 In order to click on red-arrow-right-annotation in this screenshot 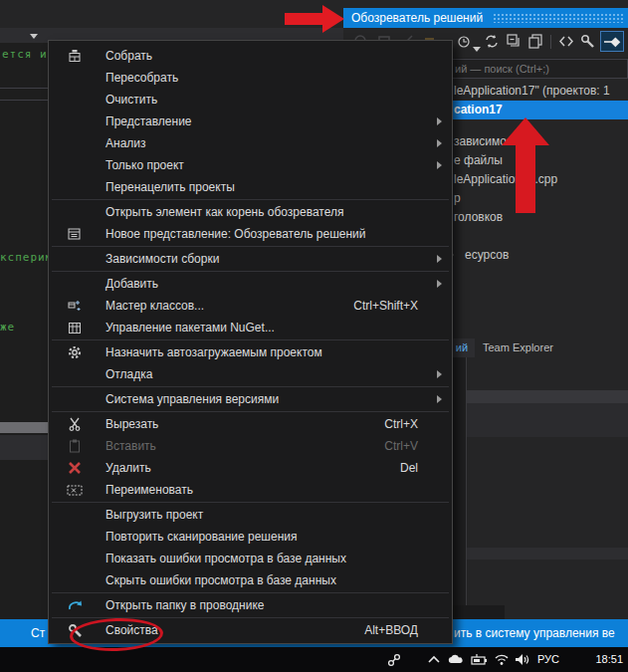, I will do `click(304, 19)`.